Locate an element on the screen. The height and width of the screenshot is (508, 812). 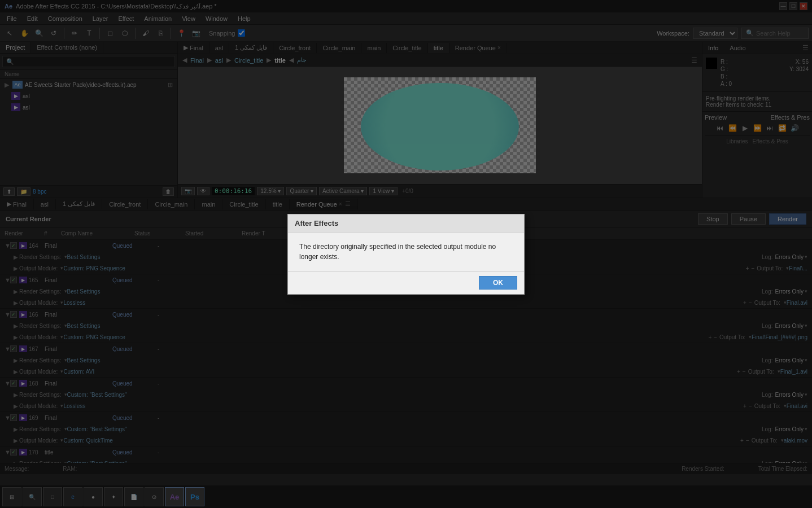
modal-footer: OK is located at coordinates (406, 282).